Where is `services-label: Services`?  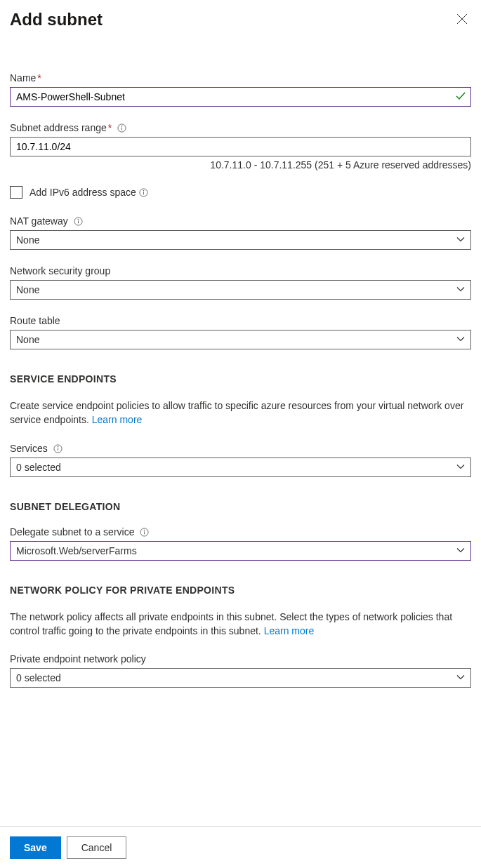
services-label: Services is located at coordinates (240, 448).